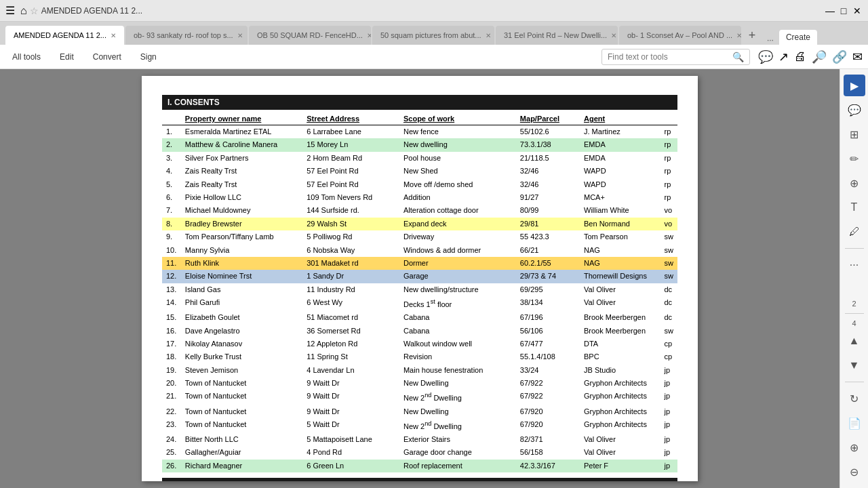 Image resolution: width=868 pixels, height=488 pixels. Describe the element at coordinates (798, 37) in the screenshot. I see `create-button: Create` at that location.